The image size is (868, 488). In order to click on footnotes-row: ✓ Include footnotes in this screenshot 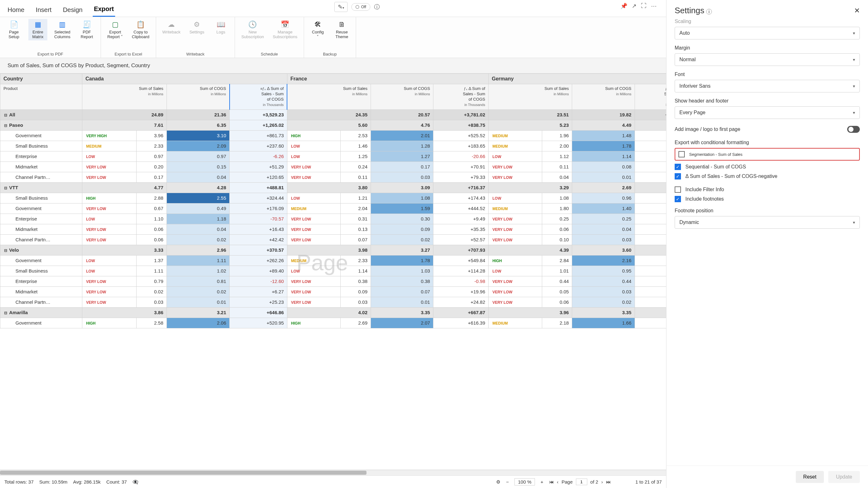, I will do `click(767, 199)`.